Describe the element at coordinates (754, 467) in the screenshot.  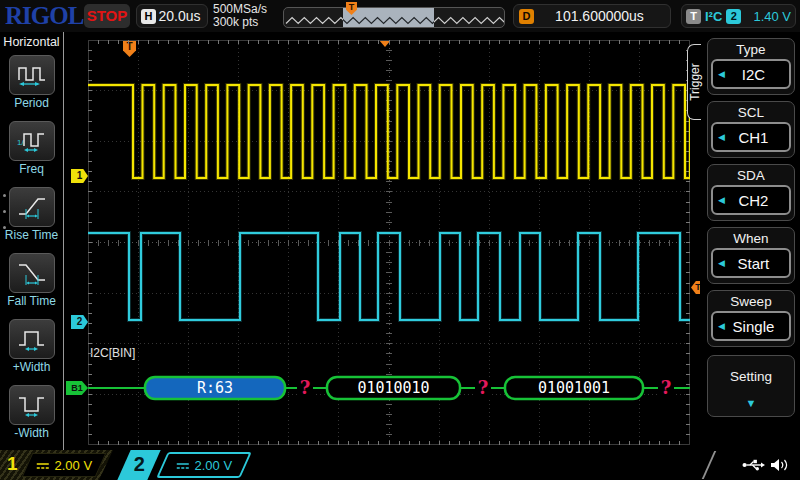
I see `usb-icon` at that location.